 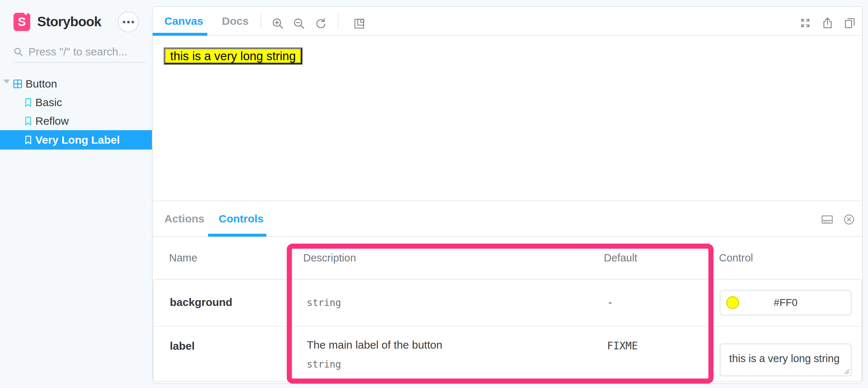 What do you see at coordinates (76, 84) in the screenshot?
I see `tree-item-button: Button` at bounding box center [76, 84].